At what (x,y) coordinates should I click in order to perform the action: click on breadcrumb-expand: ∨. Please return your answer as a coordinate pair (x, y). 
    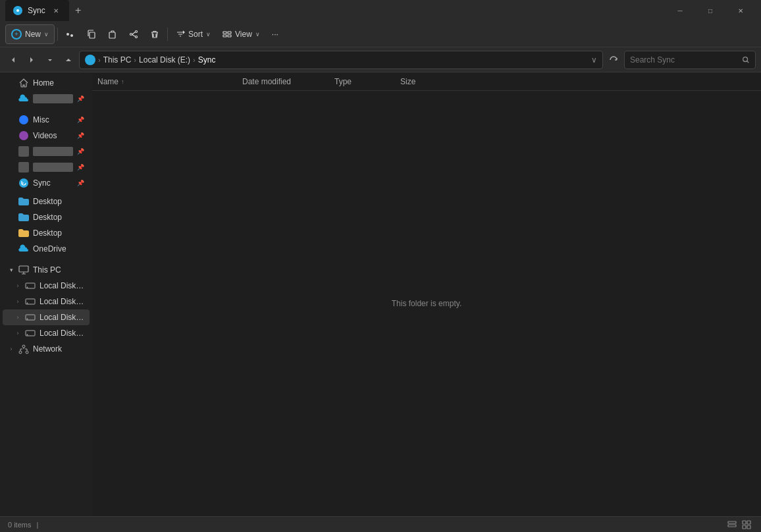
    Looking at the image, I should click on (594, 60).